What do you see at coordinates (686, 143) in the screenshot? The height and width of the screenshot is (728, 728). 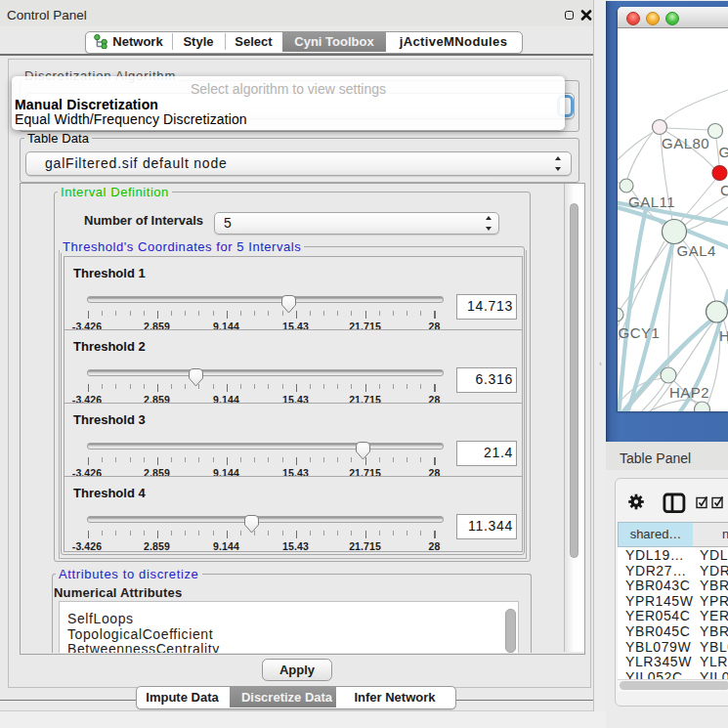 I see `svg-text: GAL80` at bounding box center [686, 143].